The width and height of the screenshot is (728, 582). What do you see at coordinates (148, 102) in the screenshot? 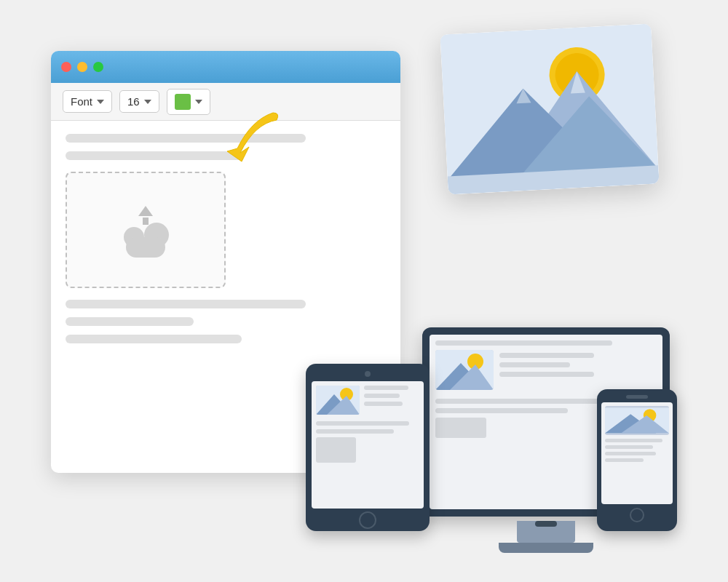
I see `size-dropdown-arrow` at bounding box center [148, 102].